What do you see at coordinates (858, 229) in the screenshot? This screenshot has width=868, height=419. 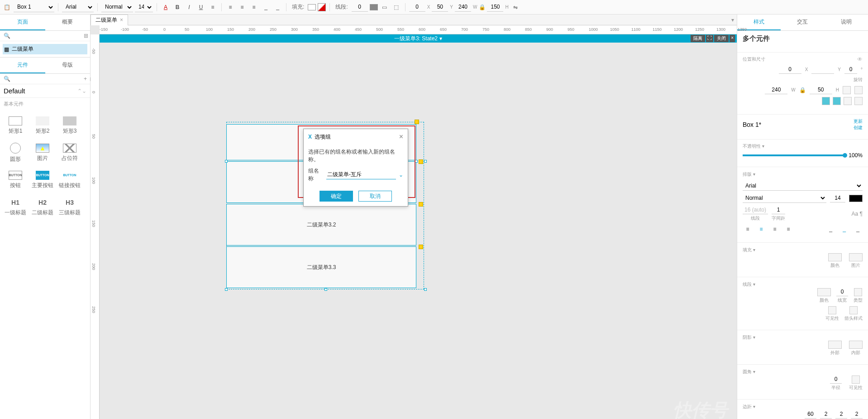 I see `valign-bot-icon: ⎯` at bounding box center [858, 229].